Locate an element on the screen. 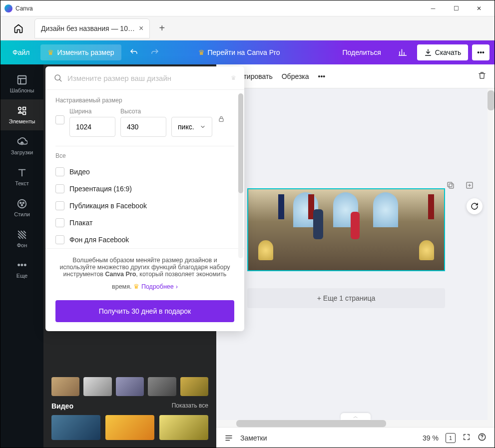 The height and width of the screenshot is (448, 495). more-menu: ••• is located at coordinates (481, 52).